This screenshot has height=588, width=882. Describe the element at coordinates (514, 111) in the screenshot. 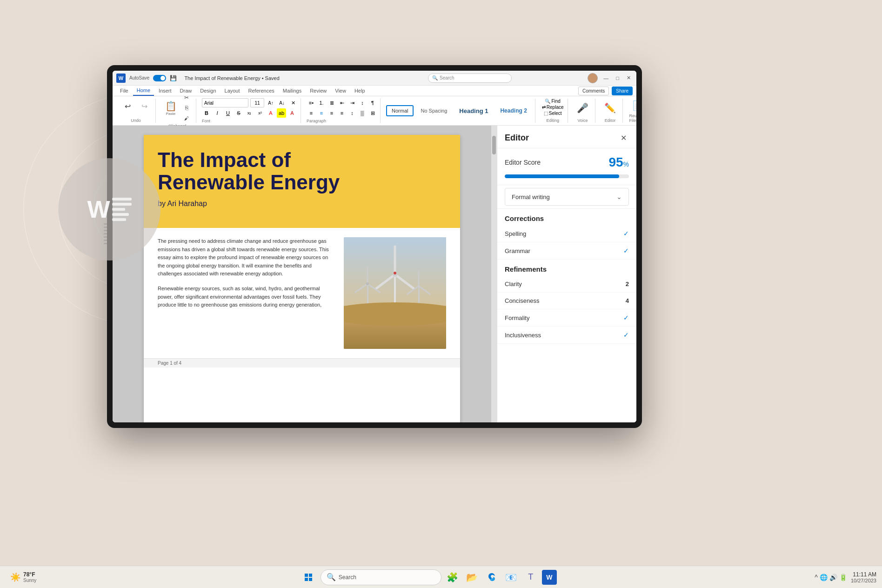

I see `style-heading2-button: Heading 2` at that location.